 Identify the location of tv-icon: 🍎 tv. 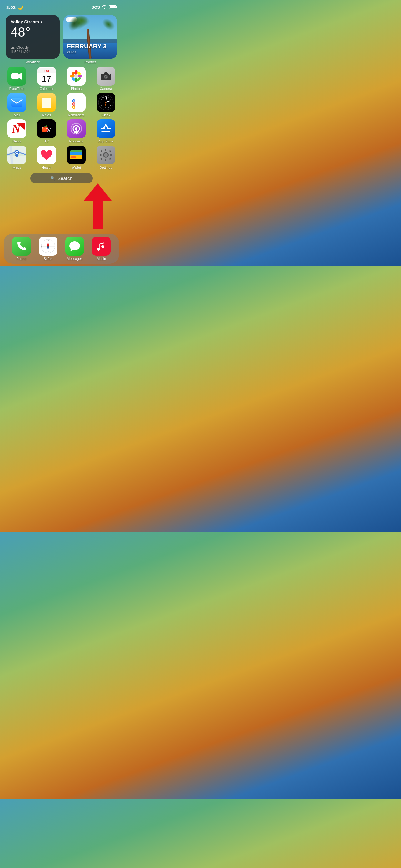
(46, 129).